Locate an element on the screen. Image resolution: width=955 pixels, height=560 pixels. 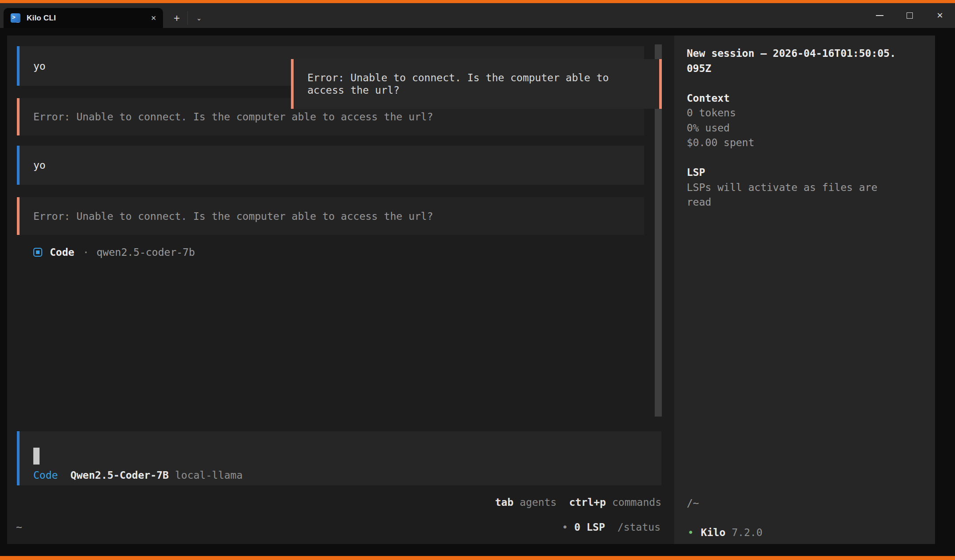
maximize-button is located at coordinates (910, 16).